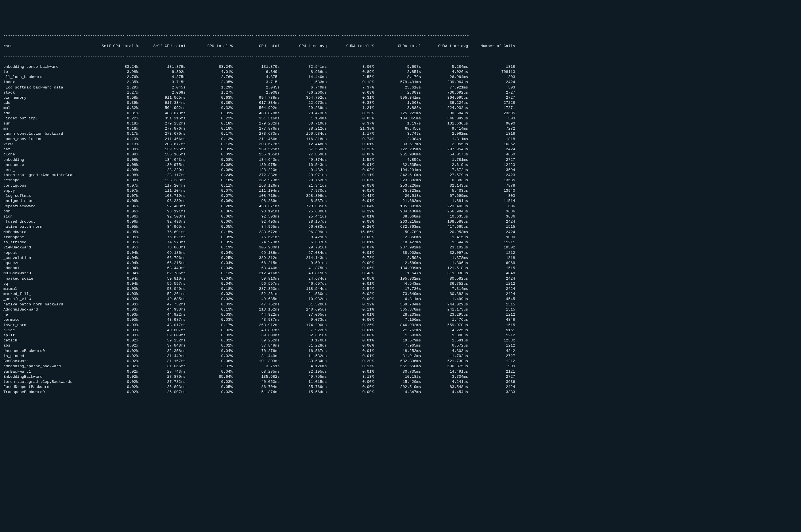 The image size is (801, 532). Describe the element at coordinates (258, 108) in the screenshot. I see `cell-cpu-total: 504.992ms` at that location.